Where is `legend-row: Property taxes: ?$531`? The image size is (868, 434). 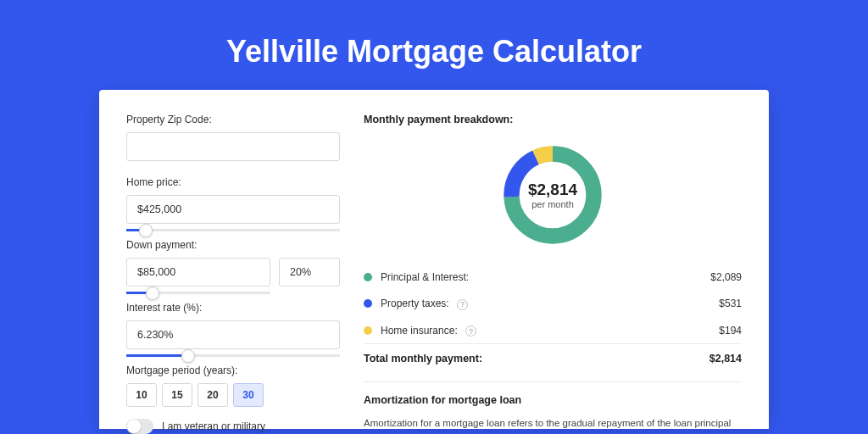
legend-row: Property taxes: ?$531 is located at coordinates (553, 304).